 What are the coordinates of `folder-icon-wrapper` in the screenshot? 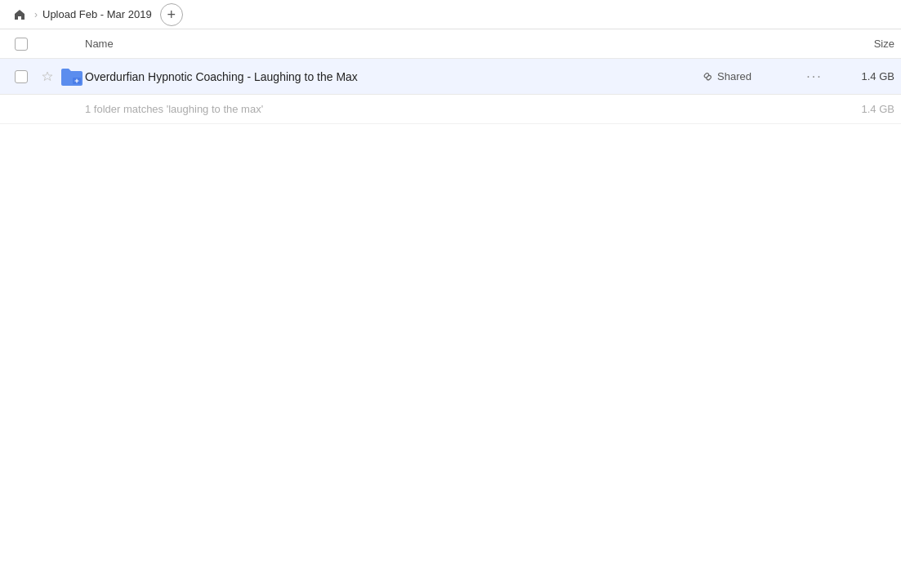 It's located at (72, 77).